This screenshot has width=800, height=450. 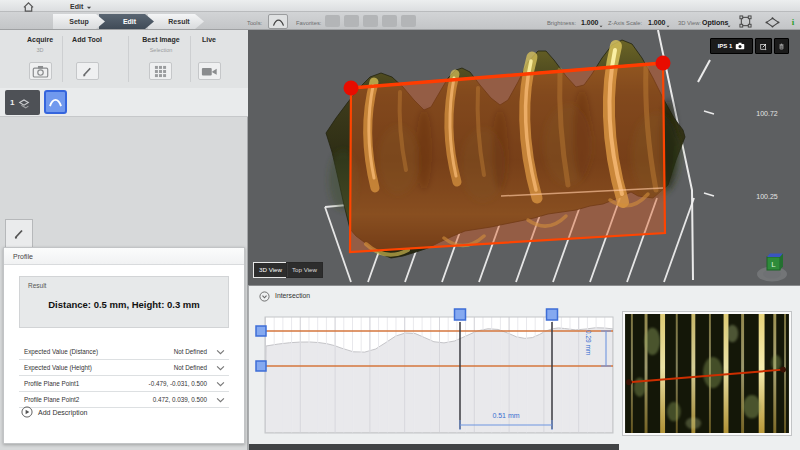 What do you see at coordinates (124, 102) in the screenshot?
I see `measurement-item-row: 1` at bounding box center [124, 102].